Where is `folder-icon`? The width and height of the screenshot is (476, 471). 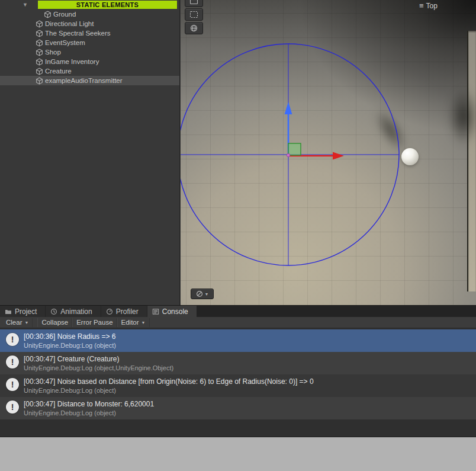
folder-icon is located at coordinates (8, 312).